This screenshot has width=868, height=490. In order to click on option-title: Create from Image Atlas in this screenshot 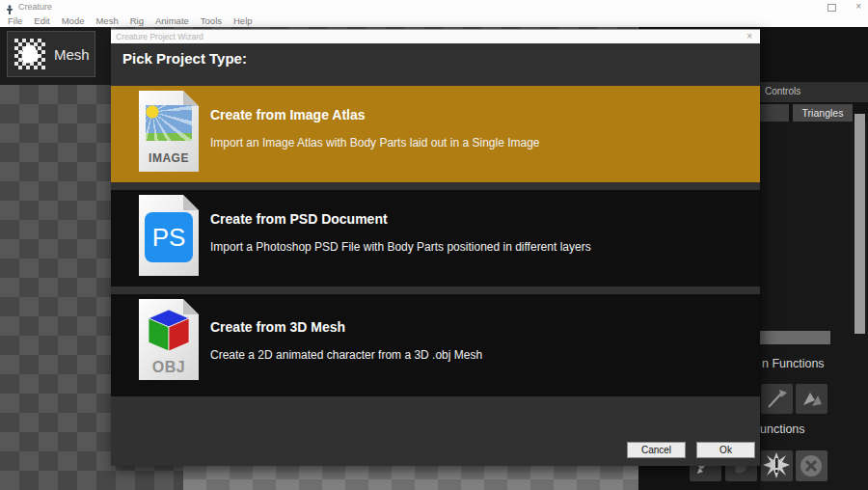, I will do `click(287, 115)`.